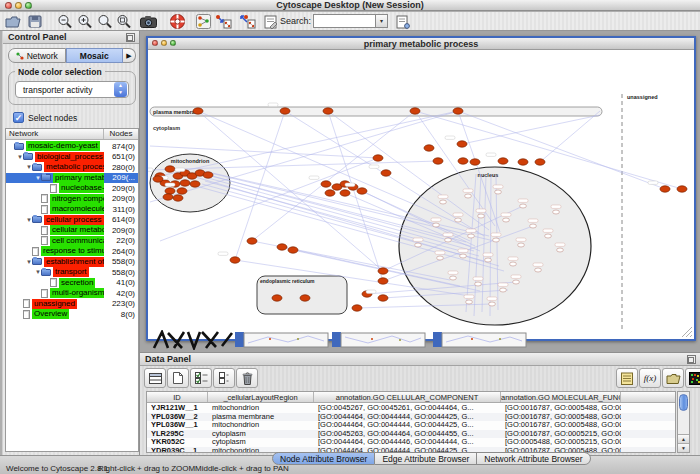 Image resolution: width=700 pixels, height=474 pixels. Describe the element at coordinates (82, 188) in the screenshot. I see `tree-row-label: nucleobase-` at that location.